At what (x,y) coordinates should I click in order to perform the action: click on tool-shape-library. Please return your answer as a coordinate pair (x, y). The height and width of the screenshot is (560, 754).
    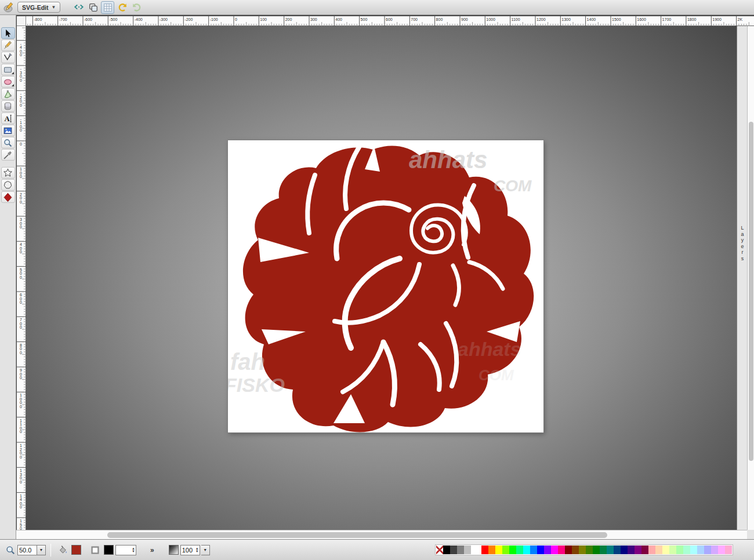
    Looking at the image, I should click on (8, 106).